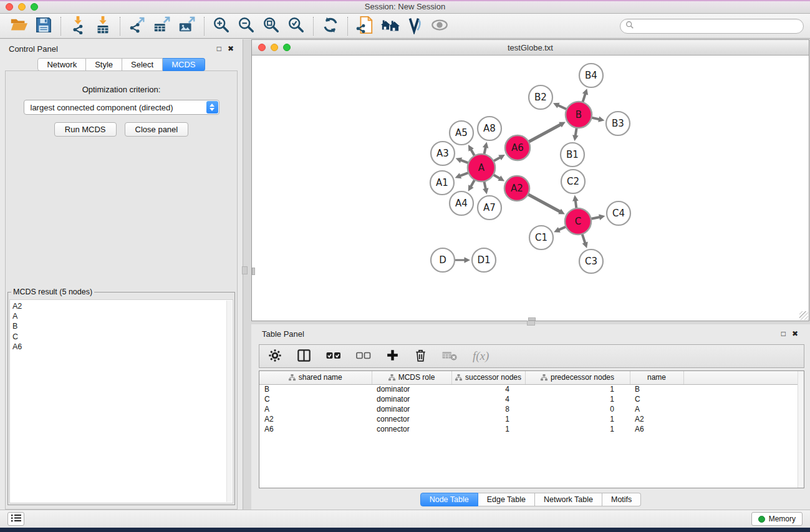  What do you see at coordinates (657, 389) in the screenshot?
I see `cell-name: B` at bounding box center [657, 389].